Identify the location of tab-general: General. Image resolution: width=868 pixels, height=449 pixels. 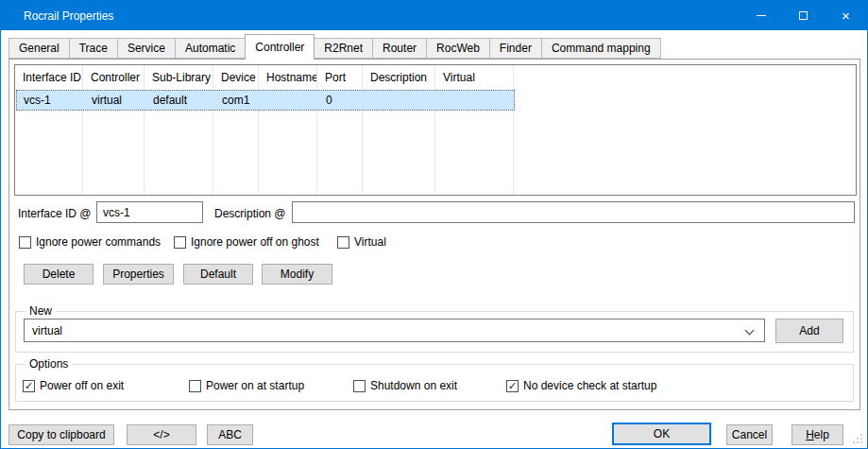
(40, 48).